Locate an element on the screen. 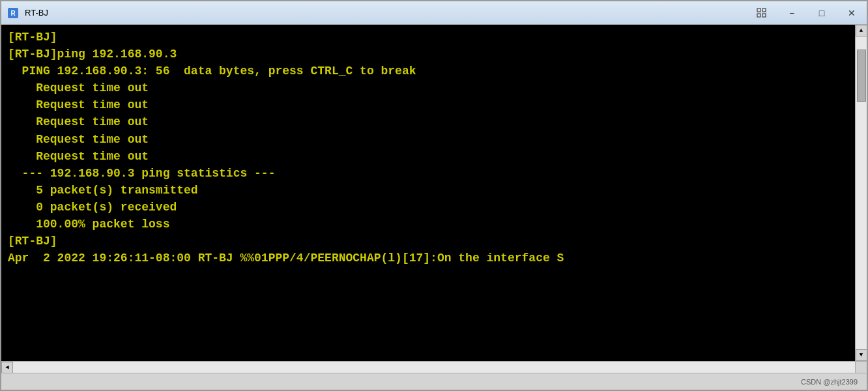  window-title: RT-BJ is located at coordinates (36, 13).